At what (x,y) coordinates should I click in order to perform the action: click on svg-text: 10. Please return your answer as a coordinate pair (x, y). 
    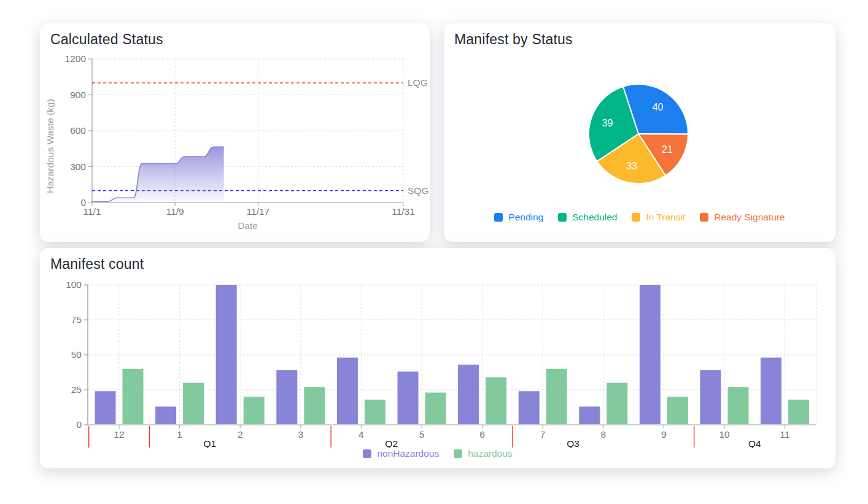
    Looking at the image, I should click on (724, 435).